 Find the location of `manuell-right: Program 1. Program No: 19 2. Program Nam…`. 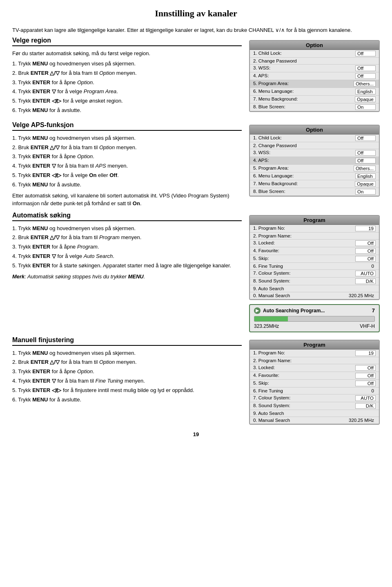

manuell-right: Program 1. Program No: 19 2. Program Nam… is located at coordinates (314, 381).